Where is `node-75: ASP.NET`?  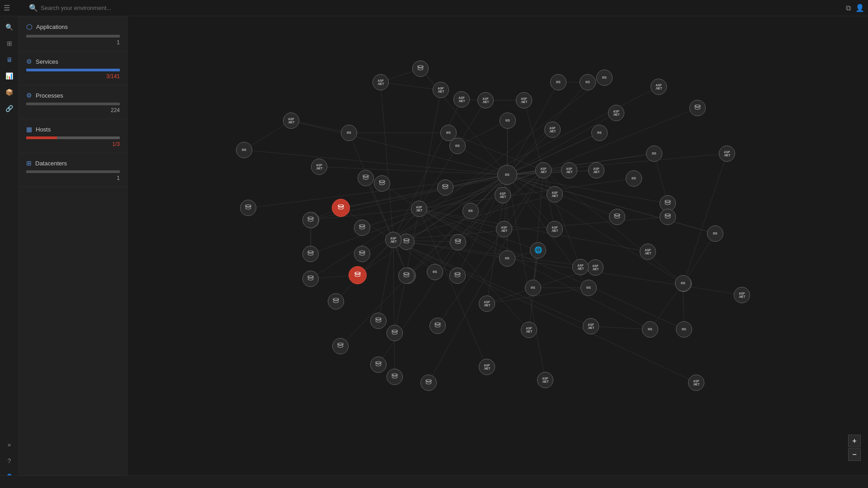
node-75: ASP.NET is located at coordinates (727, 154).